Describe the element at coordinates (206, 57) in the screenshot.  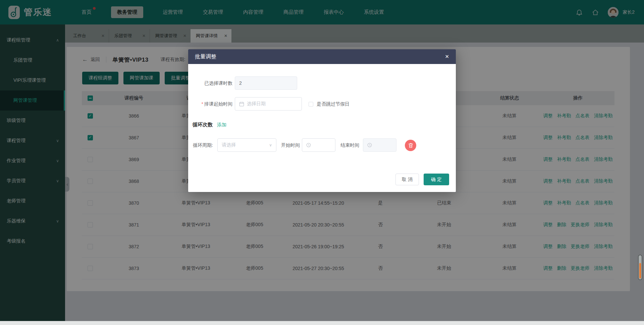
I see `modal-title: 批量调整` at that location.